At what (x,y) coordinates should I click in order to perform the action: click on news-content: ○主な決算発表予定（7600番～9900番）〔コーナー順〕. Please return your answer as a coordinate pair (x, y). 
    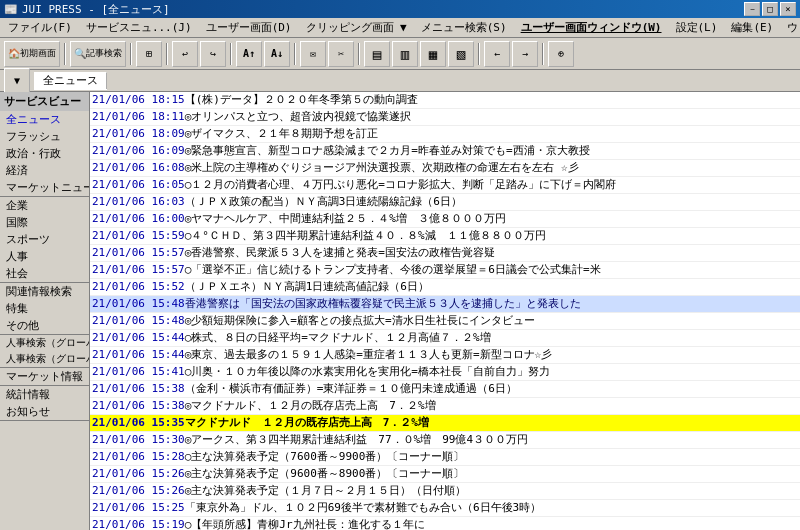
    Looking at the image, I should click on (492, 457).